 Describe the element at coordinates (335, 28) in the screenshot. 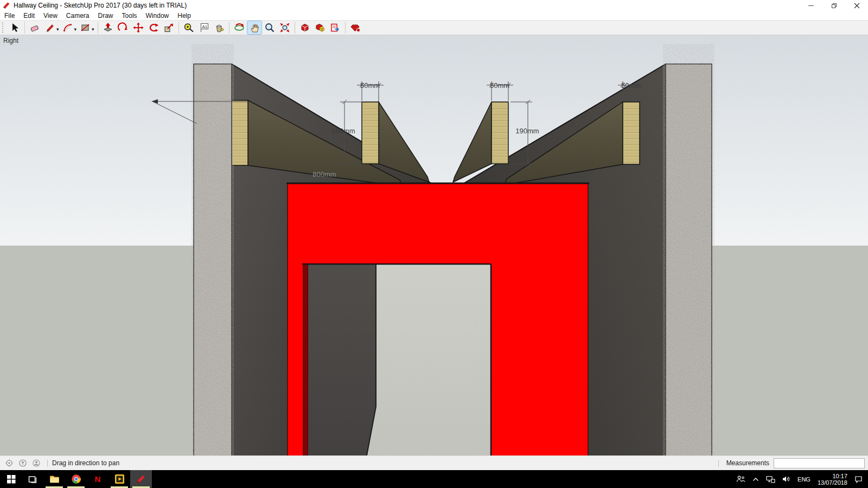

I see `share-model-button` at that location.